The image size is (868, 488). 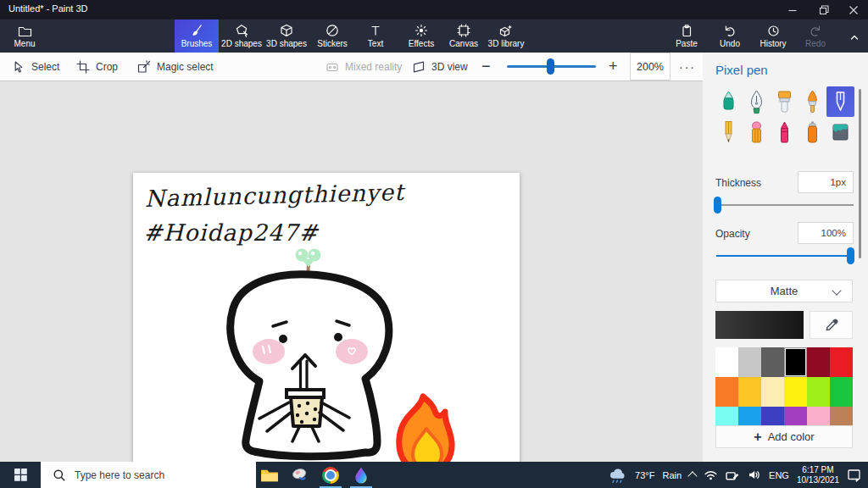 What do you see at coordinates (773, 36) in the screenshot?
I see `history-button: History` at bounding box center [773, 36].